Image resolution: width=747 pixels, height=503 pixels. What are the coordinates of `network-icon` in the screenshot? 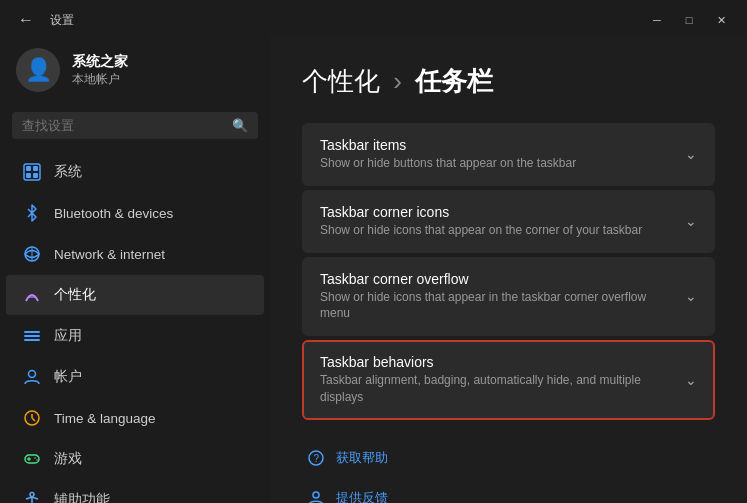 It's located at (32, 254).